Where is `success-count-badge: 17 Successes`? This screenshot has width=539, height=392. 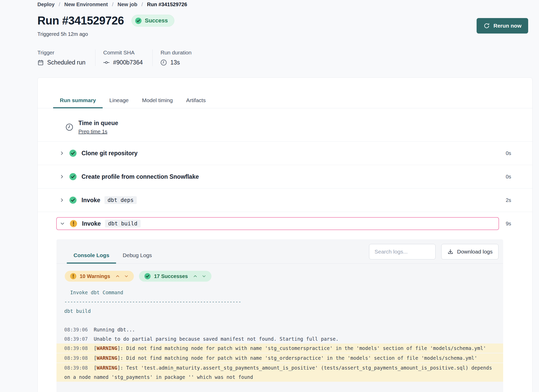 success-count-badge: 17 Successes is located at coordinates (175, 276).